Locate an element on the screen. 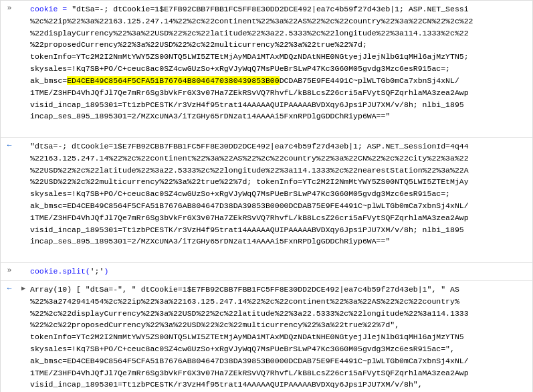  double-arrow-icon-1: » is located at coordinates (9, 8).